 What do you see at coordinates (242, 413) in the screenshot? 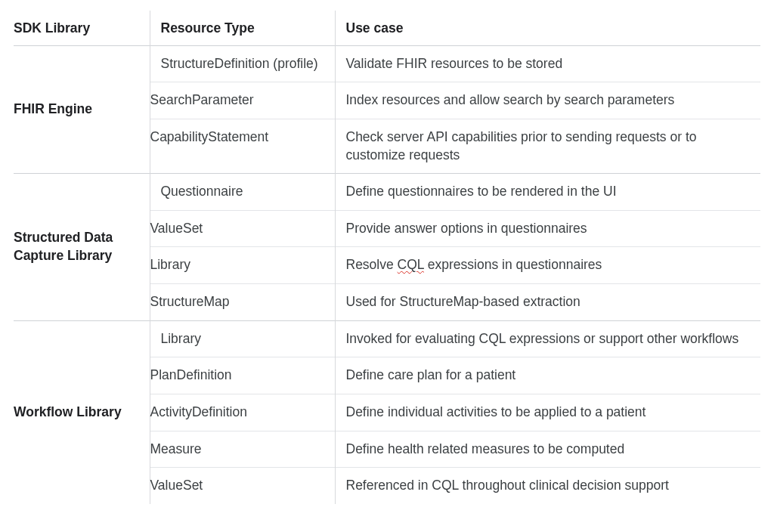
I see `type-cell: ActivityDefinition` at bounding box center [242, 413].